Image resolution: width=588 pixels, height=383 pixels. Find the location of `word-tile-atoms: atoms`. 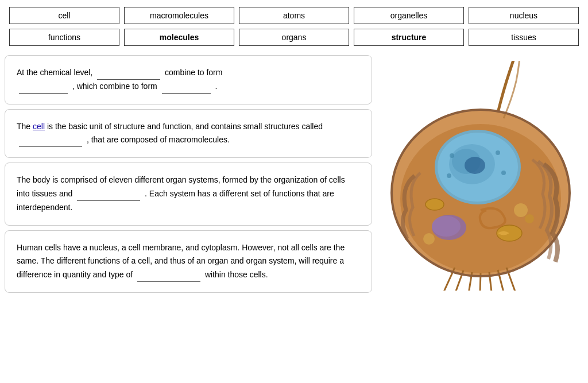

word-tile-atoms: atoms is located at coordinates (294, 16).